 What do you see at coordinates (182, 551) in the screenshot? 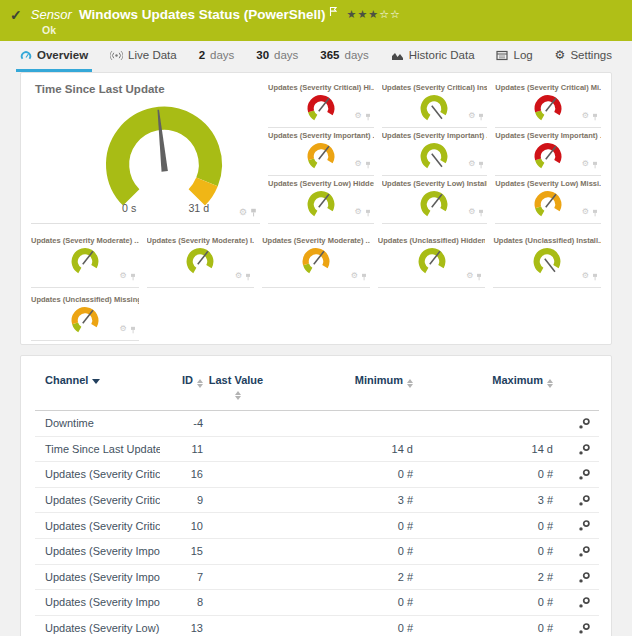
I see `channel-id: 15` at bounding box center [182, 551].